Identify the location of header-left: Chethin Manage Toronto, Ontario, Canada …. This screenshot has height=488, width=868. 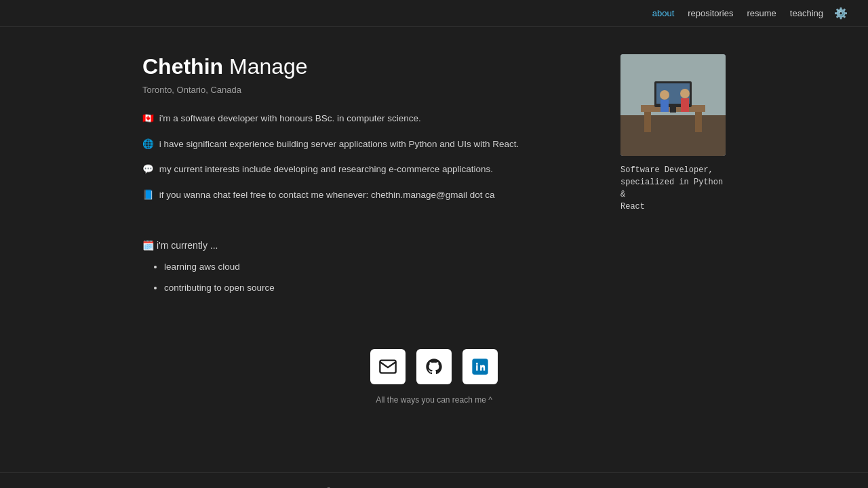
(332, 134).